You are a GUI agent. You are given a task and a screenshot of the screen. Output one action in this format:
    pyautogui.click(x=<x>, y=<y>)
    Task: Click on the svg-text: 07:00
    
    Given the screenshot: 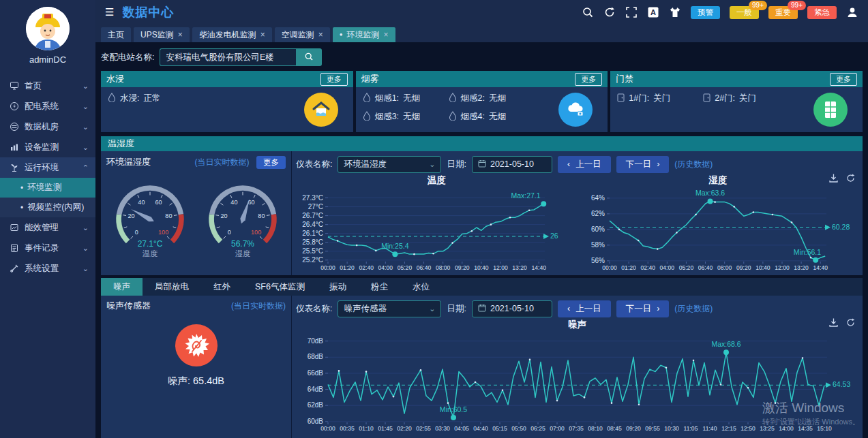 What is the action you would take?
    pyautogui.click(x=557, y=428)
    